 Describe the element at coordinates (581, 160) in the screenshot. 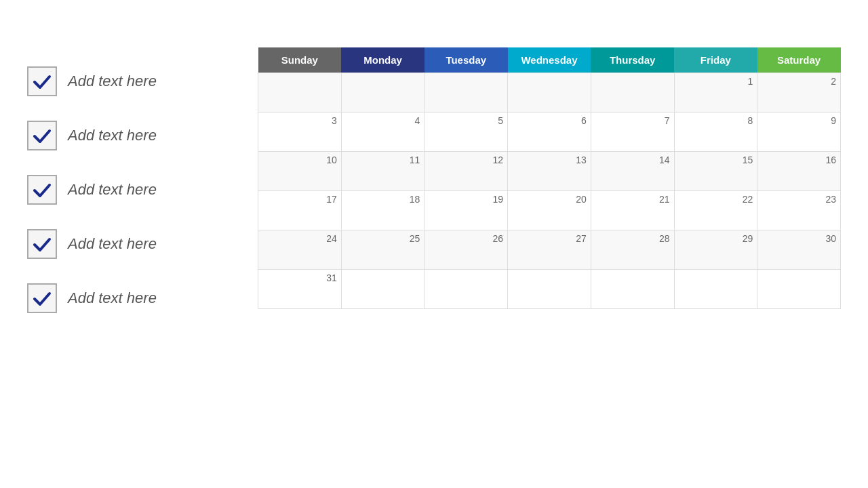

I see `day-number: 13` at that location.